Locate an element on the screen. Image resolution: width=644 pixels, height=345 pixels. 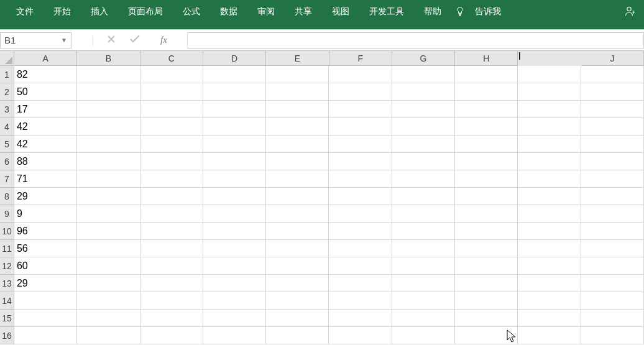
cell-A12: 60 is located at coordinates (46, 266).